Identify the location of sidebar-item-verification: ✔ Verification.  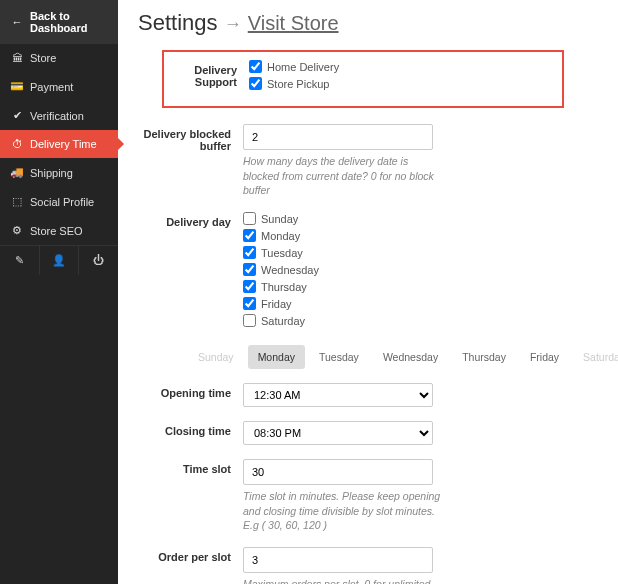
(59, 116).